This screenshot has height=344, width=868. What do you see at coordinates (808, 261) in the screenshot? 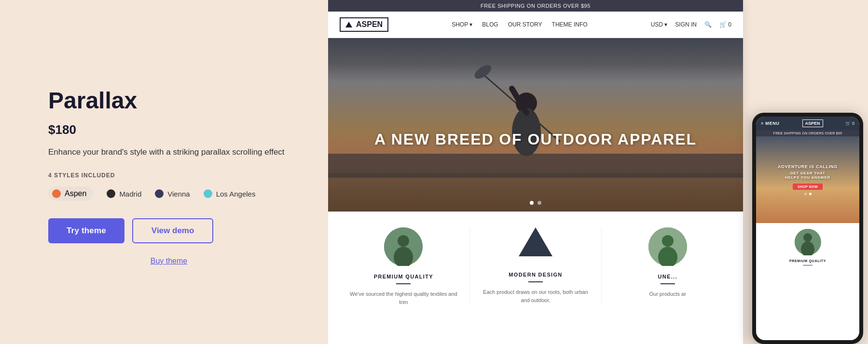
I see `mobile-feature-title: PREMIUM QUALITY` at bounding box center [808, 261].